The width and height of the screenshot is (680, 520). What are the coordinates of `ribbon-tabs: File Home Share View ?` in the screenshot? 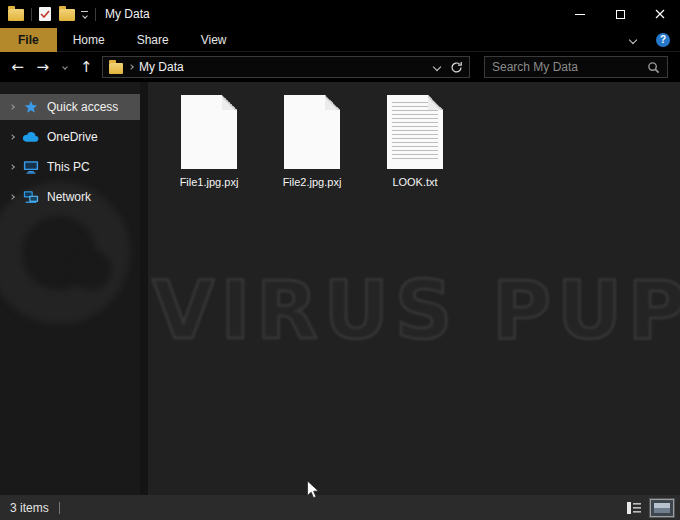 It's located at (340, 40).